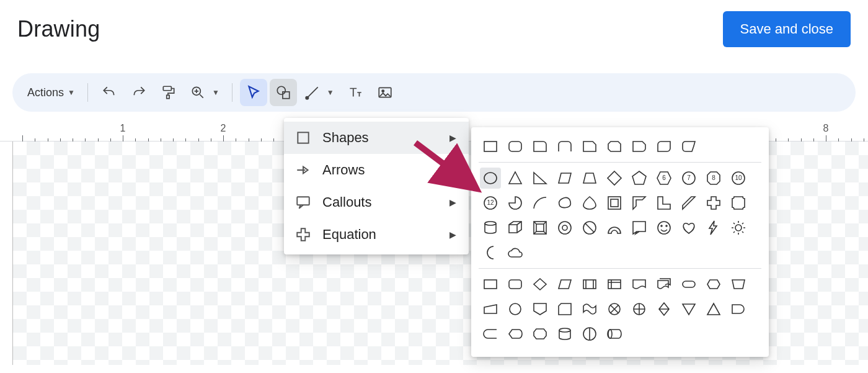 The height and width of the screenshot is (373, 868). Describe the element at coordinates (515, 203) in the screenshot. I see `shape-pie` at that location.